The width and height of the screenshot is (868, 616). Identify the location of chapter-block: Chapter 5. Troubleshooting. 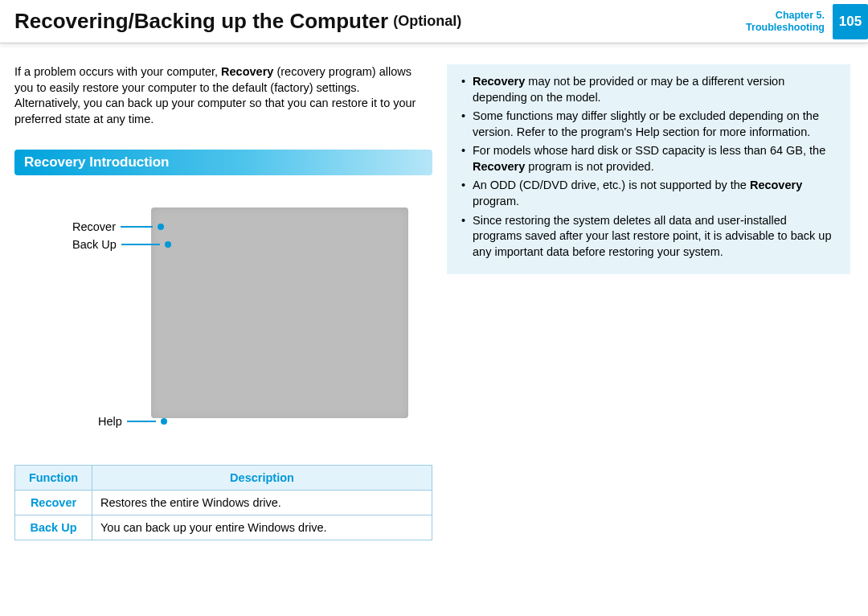
(788, 22).